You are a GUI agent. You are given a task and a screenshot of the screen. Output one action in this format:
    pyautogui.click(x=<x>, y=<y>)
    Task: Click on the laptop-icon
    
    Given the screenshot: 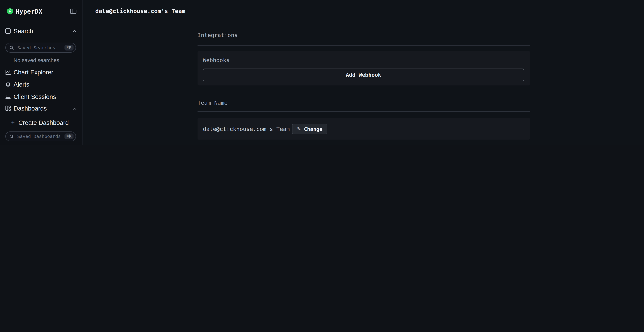 What is the action you would take?
    pyautogui.click(x=8, y=96)
    